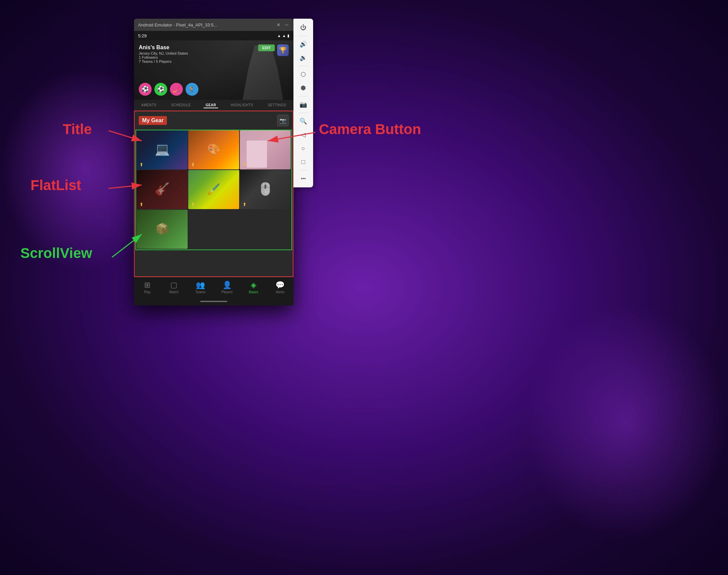 The image size is (728, 575). Describe the element at coordinates (303, 179) in the screenshot. I see `more-button: •••` at that location.